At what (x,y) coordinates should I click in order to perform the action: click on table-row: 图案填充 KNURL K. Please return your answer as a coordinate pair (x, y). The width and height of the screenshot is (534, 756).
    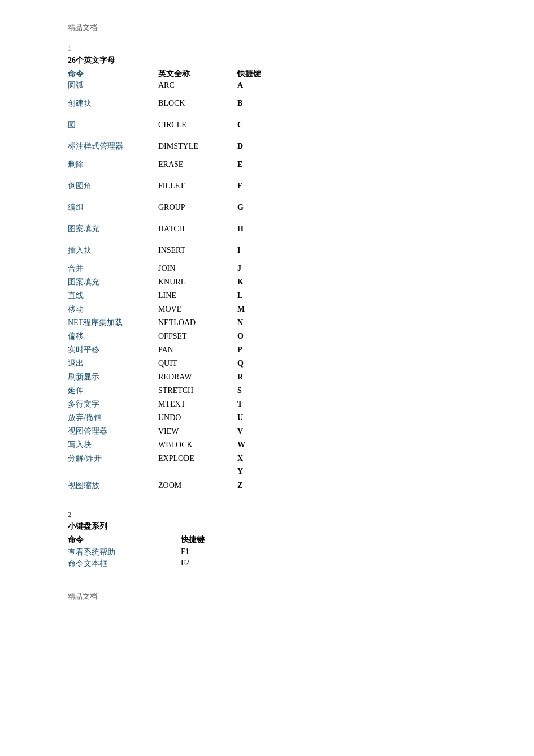
    Looking at the image, I should click on (267, 283).